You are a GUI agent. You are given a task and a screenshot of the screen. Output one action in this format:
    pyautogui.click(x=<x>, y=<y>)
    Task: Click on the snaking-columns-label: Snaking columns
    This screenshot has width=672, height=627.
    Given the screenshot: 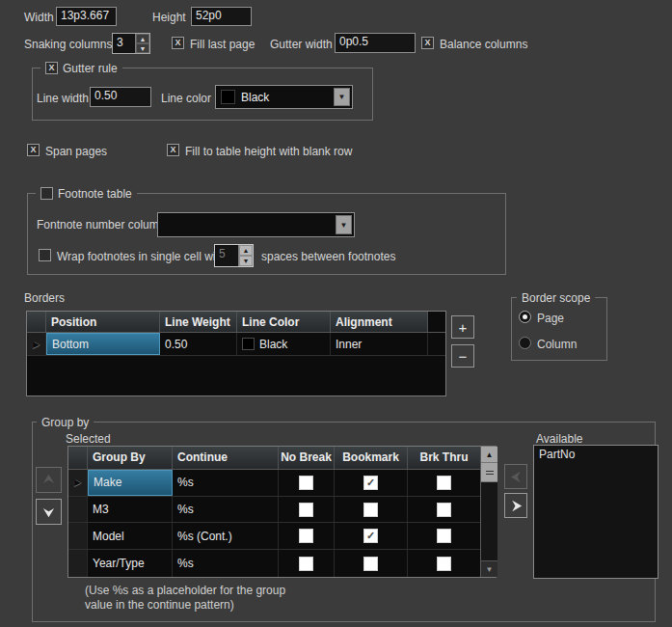 What is the action you would take?
    pyautogui.click(x=67, y=44)
    